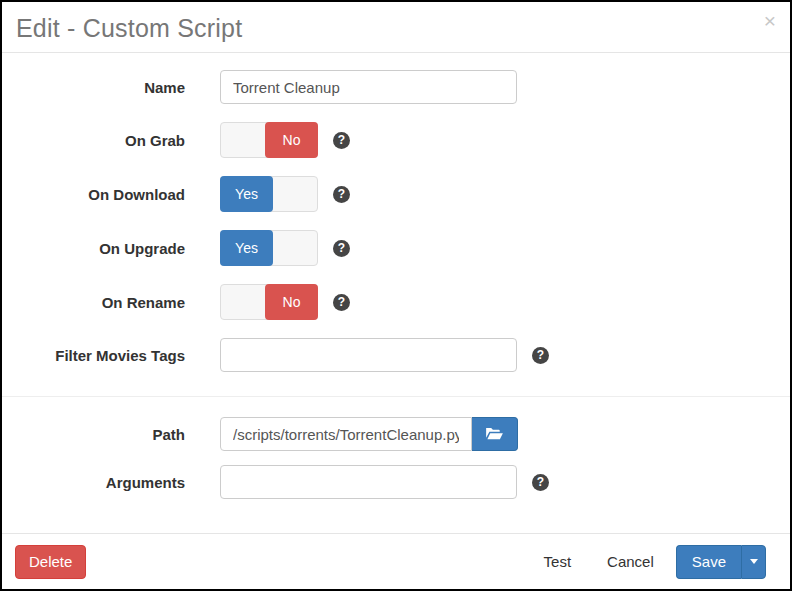 Image resolution: width=792 pixels, height=591 pixels. I want to click on on-download-toggle: Yes, so click(269, 194).